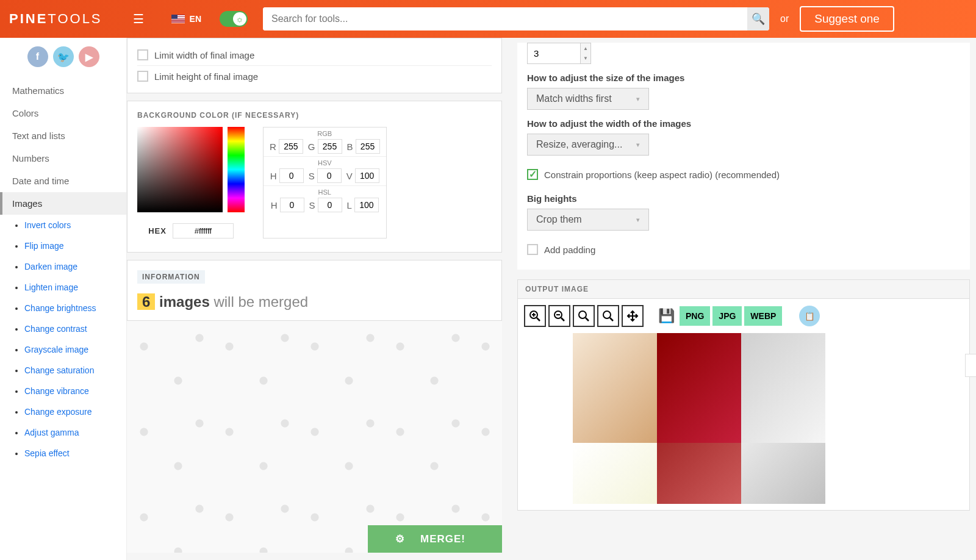 The height and width of the screenshot is (560, 976). What do you see at coordinates (236, 170) in the screenshot?
I see `hue-slider` at bounding box center [236, 170].